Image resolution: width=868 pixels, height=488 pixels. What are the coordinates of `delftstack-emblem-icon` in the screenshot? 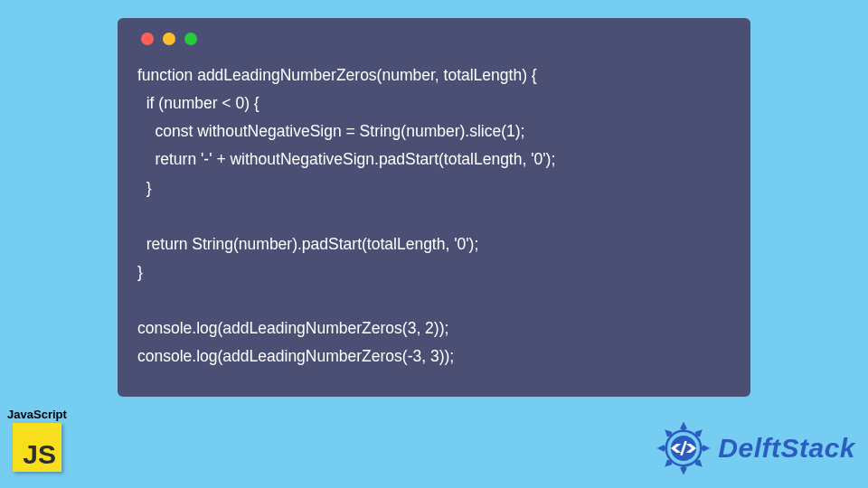 It's located at (684, 448).